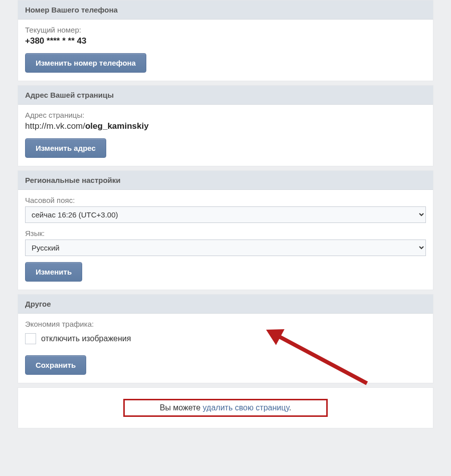 This screenshot has width=451, height=476. What do you see at coordinates (225, 180) in the screenshot?
I see `regional-section-header: Региональные настройки` at bounding box center [225, 180].